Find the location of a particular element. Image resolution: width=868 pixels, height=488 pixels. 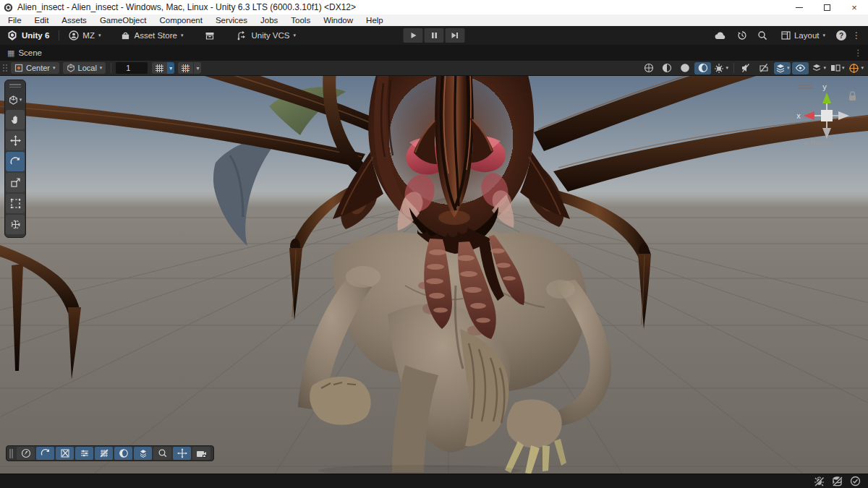

main-toolbar: Unity 6 MZ ▾ Asset Store ▾ Unity VCS ▾ L… is located at coordinates (434, 35).